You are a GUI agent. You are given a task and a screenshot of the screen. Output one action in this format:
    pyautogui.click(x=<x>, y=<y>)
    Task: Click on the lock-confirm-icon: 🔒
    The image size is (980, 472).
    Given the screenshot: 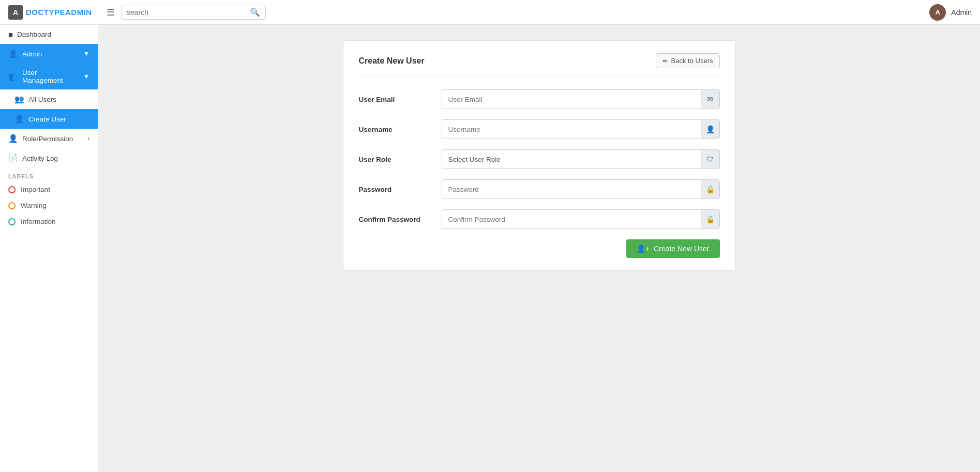 What is the action you would take?
    pyautogui.click(x=710, y=219)
    